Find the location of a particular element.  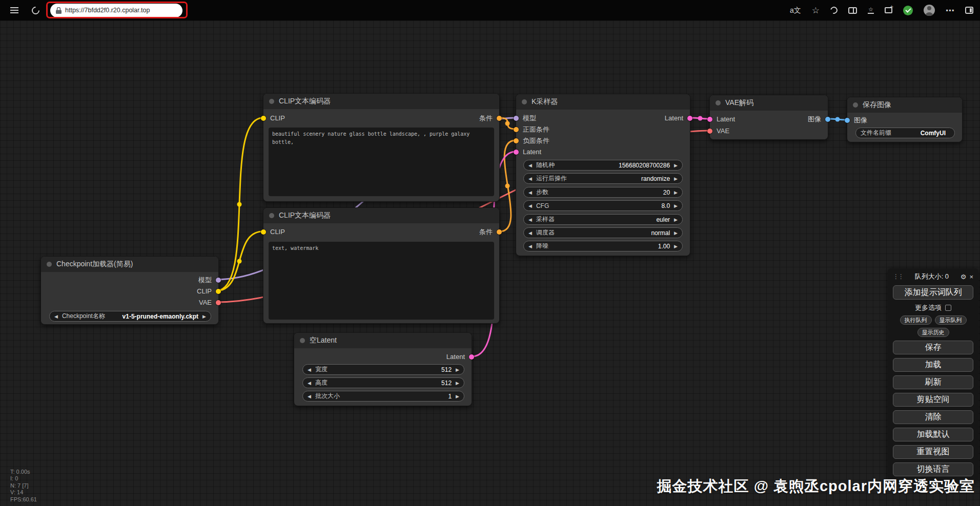

positive-prompt-textarea: beautiful scenery nature glass bottle la… is located at coordinates (381, 162).